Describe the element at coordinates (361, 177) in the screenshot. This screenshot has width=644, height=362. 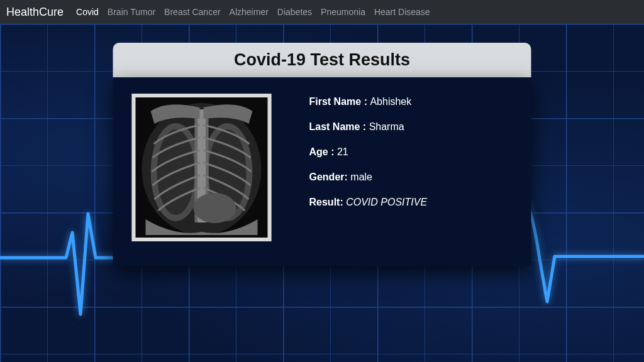
I see `gender-value: male` at that location.